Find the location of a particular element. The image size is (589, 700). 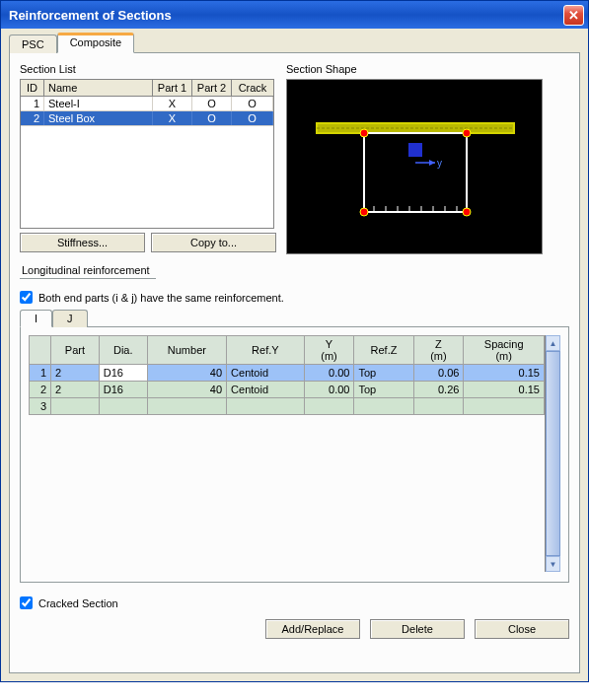

cracked-section-row: Cracked Section is located at coordinates (294, 603).